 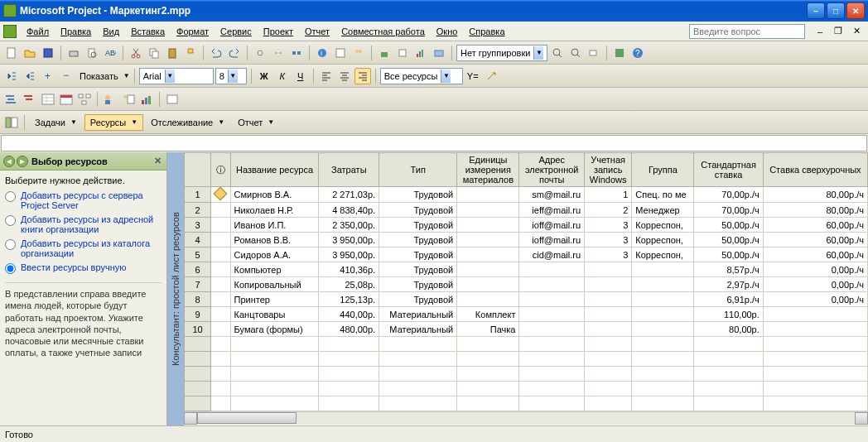 What do you see at coordinates (527, 270) in the screenshot?
I see `table-row: 6Компьютер410,36р.Трудовой8,57р./ч0,00р.…` at bounding box center [527, 270].